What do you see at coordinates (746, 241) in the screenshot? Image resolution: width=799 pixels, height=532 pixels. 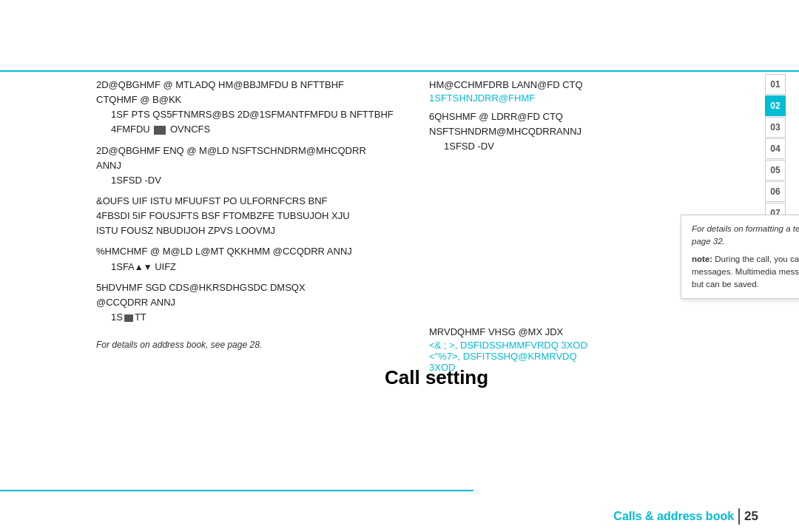 I see `tooltip-line2: page 32.` at bounding box center [746, 241].